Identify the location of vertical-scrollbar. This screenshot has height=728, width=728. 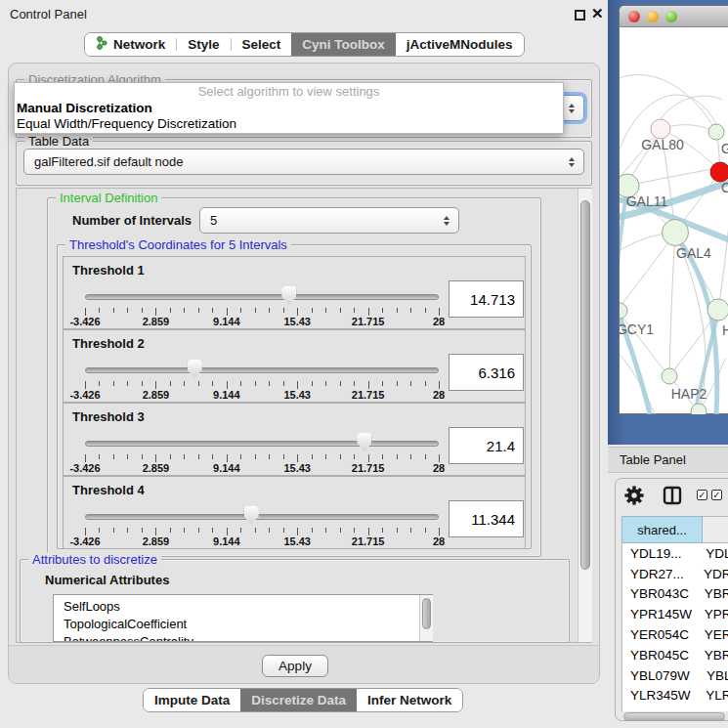
(584, 415).